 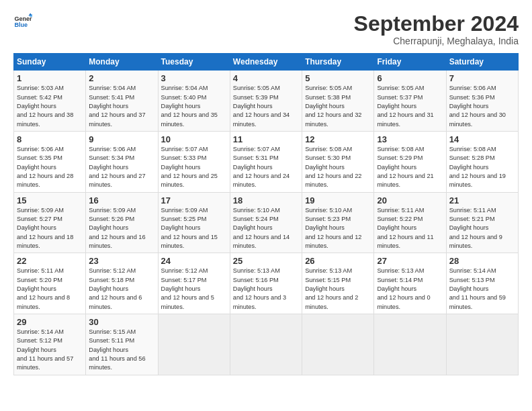 What do you see at coordinates (478, 106) in the screenshot?
I see `day-info: Sunrise: 5:06 AMSunset: 5:36 PMDaylight …` at bounding box center [478, 106].